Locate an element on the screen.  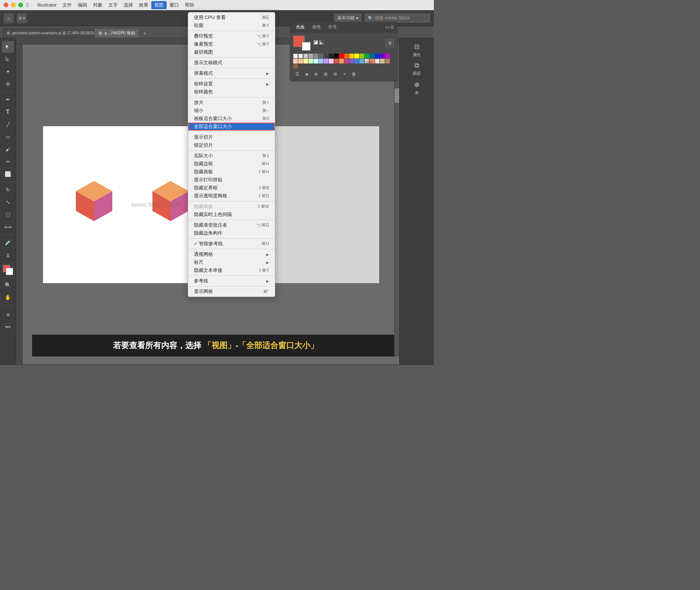
scrollbar-thumb is located at coordinates (397, 96).